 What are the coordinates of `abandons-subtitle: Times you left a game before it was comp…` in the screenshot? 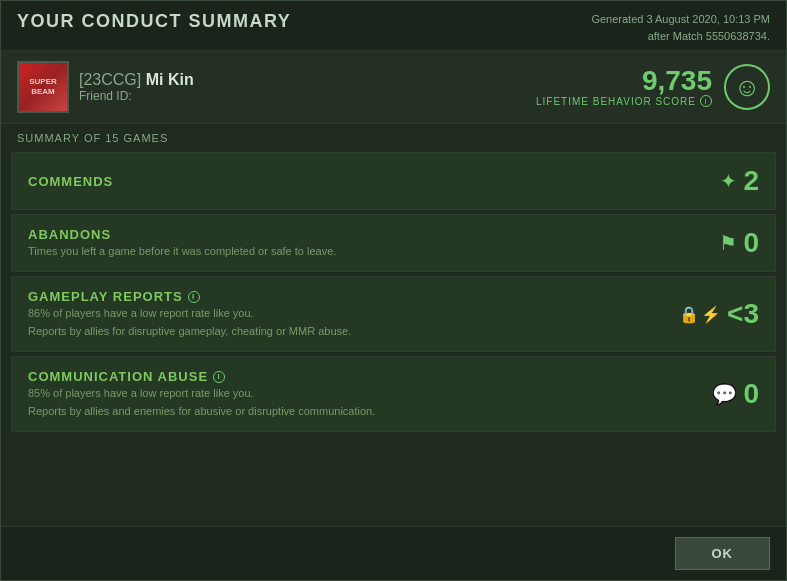 It's located at (182, 252).